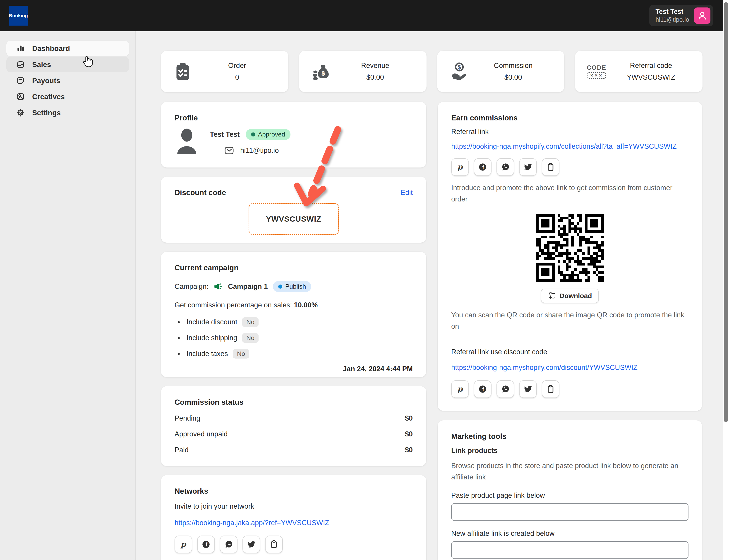  I want to click on status-row-approved-unpaid: Approved unpaid $0, so click(294, 434).